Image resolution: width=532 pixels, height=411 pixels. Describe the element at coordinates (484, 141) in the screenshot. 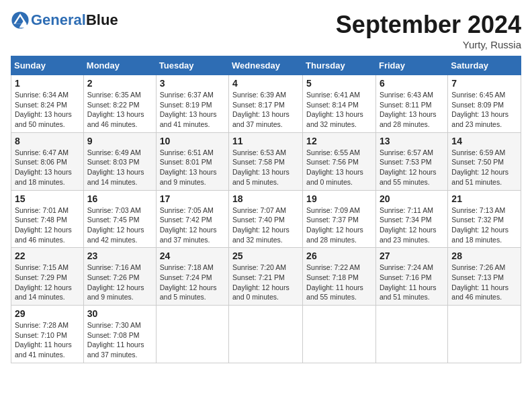

I see `day-number: 14` at that location.